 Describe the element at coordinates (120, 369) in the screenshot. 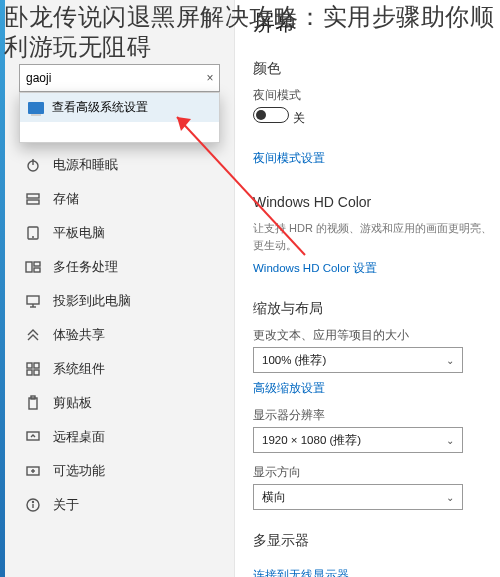

I see `sidebar-item-components: 系统组件` at that location.